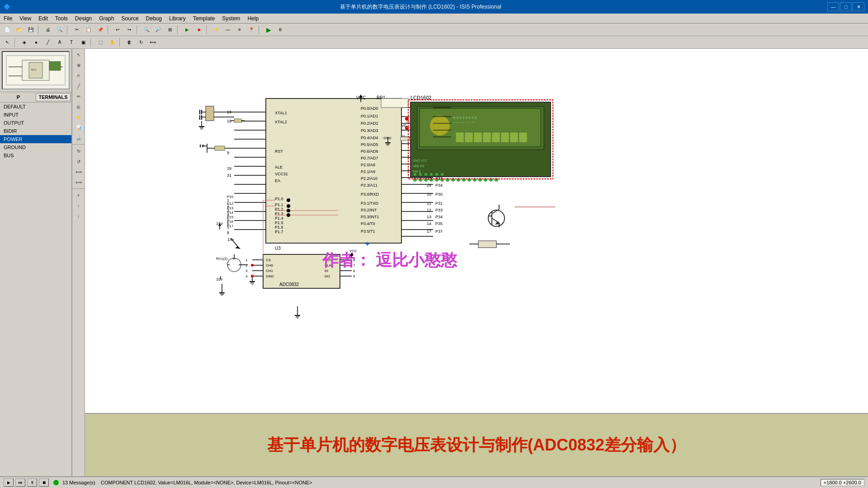 This screenshot has width=868, height=488. What do you see at coordinates (83, 19) in the screenshot?
I see `menu-design: Design` at bounding box center [83, 19].